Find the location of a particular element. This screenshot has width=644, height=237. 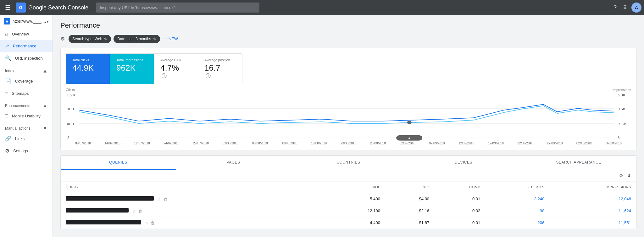

search-type-edit-icon: ✎ is located at coordinates (106, 39).